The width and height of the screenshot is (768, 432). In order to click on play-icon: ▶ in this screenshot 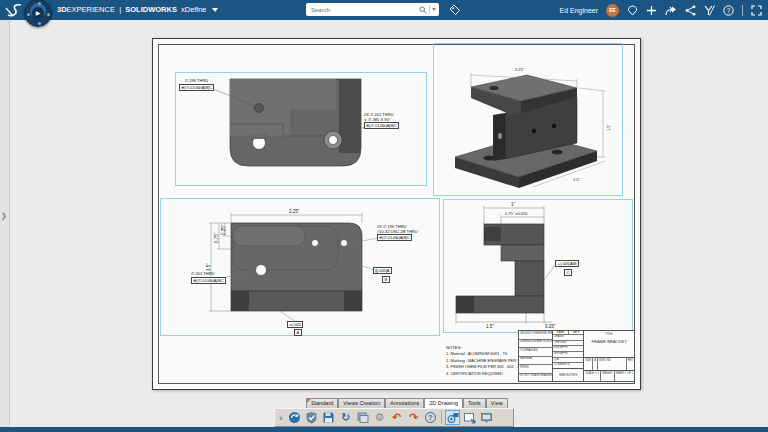, I will do `click(38, 13)`.